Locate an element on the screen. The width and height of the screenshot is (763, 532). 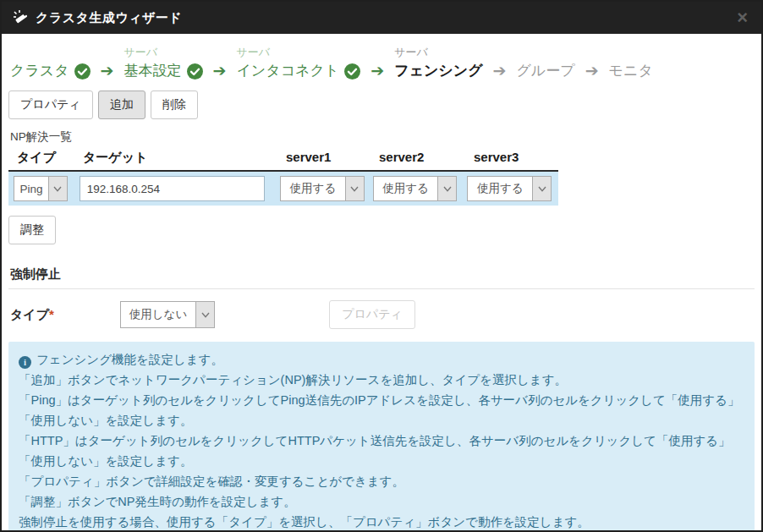
step-interconnect: サーバ インタコネクト is located at coordinates (298, 63).